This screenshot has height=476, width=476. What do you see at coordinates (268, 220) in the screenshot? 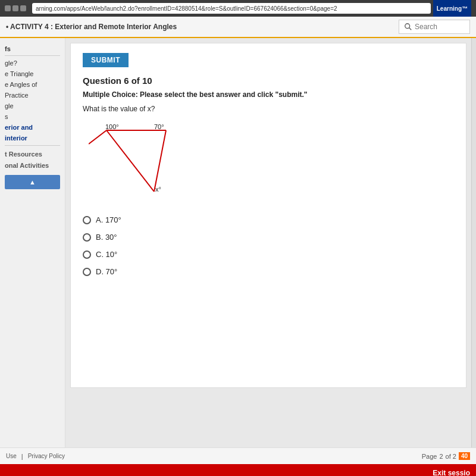
I see `choice-a: A. 170°` at bounding box center [268, 220].